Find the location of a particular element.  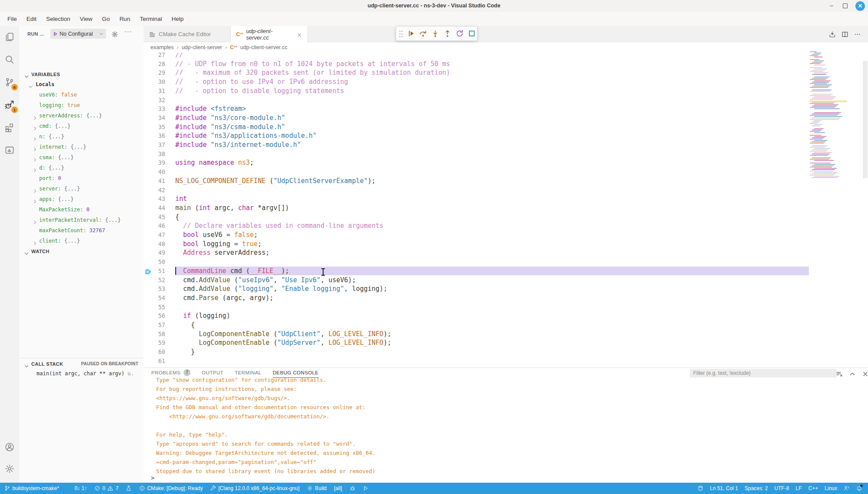

code-line-47: bool useV6 = false; is located at coordinates (217, 235).